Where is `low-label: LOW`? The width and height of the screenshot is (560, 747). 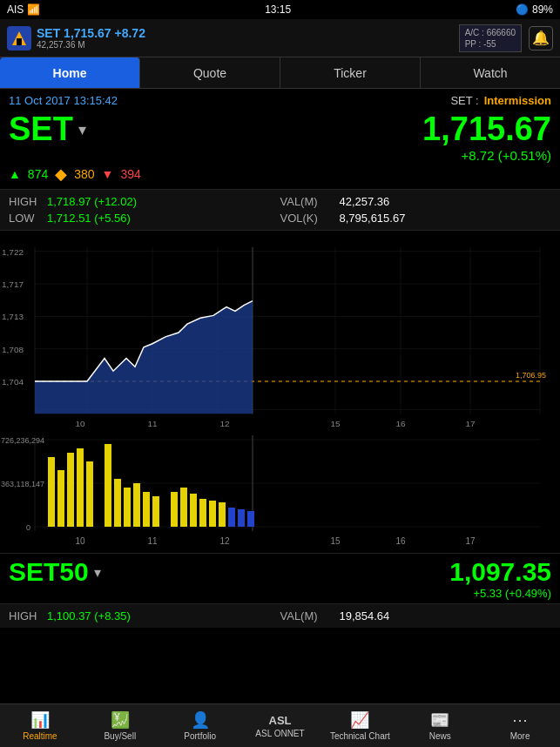
low-label: LOW is located at coordinates (24, 218).